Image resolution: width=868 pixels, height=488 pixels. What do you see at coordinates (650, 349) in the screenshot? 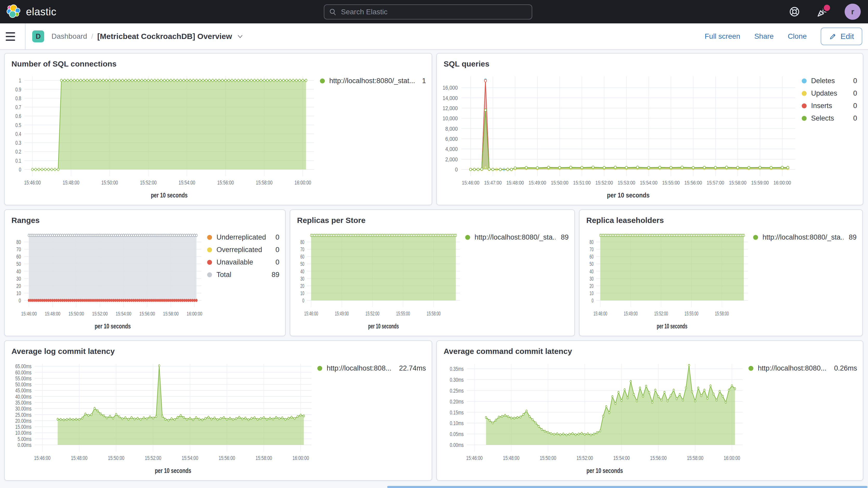
I see `panel-title: Average command commit latency` at bounding box center [650, 349].